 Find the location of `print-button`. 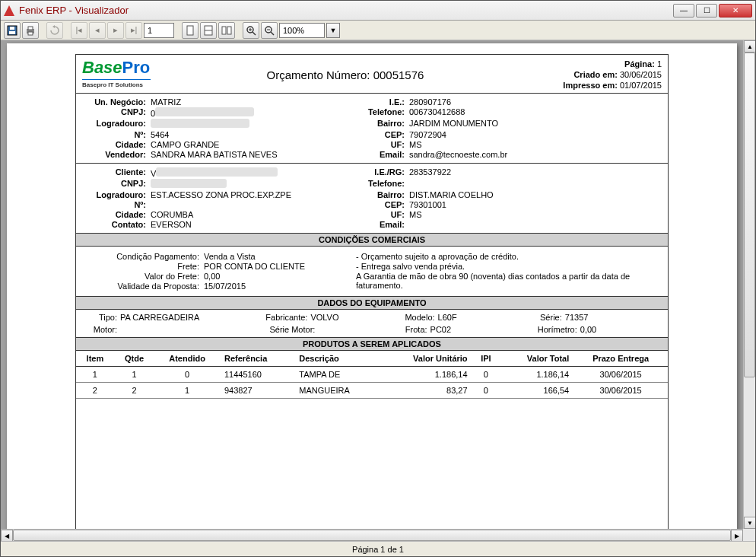

print-button is located at coordinates (30, 30).